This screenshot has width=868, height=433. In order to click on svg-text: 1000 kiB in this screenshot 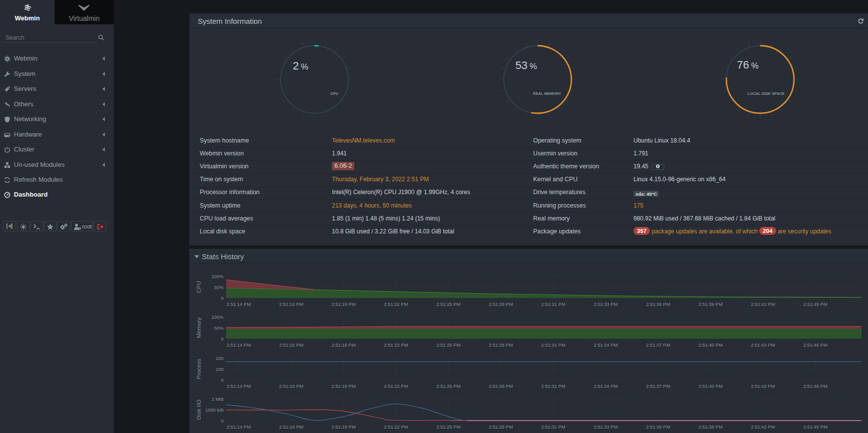, I will do `click(215, 410)`.